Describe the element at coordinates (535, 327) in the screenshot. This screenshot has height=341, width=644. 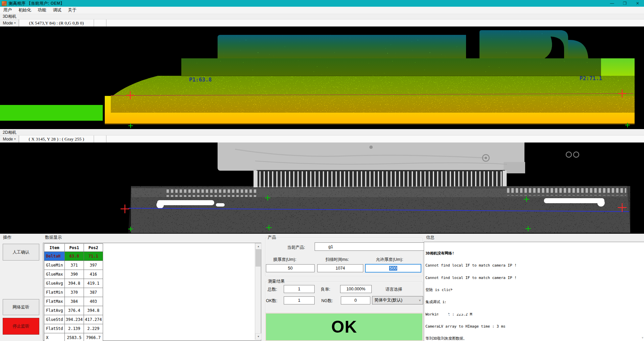
I see `log-line: CameraLV array to HImage time : 3 ms` at that location.